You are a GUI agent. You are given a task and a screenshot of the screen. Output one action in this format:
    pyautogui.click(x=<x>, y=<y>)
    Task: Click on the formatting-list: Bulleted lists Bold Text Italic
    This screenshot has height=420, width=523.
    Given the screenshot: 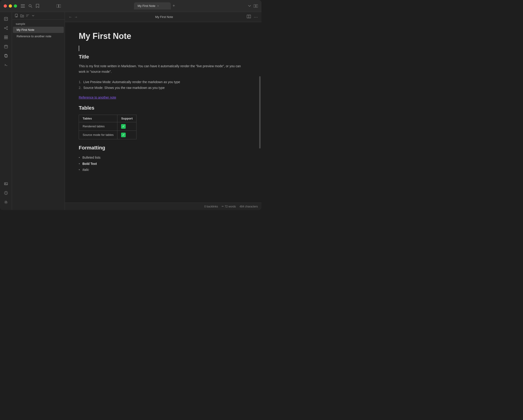 What is the action you would take?
    pyautogui.click(x=163, y=164)
    